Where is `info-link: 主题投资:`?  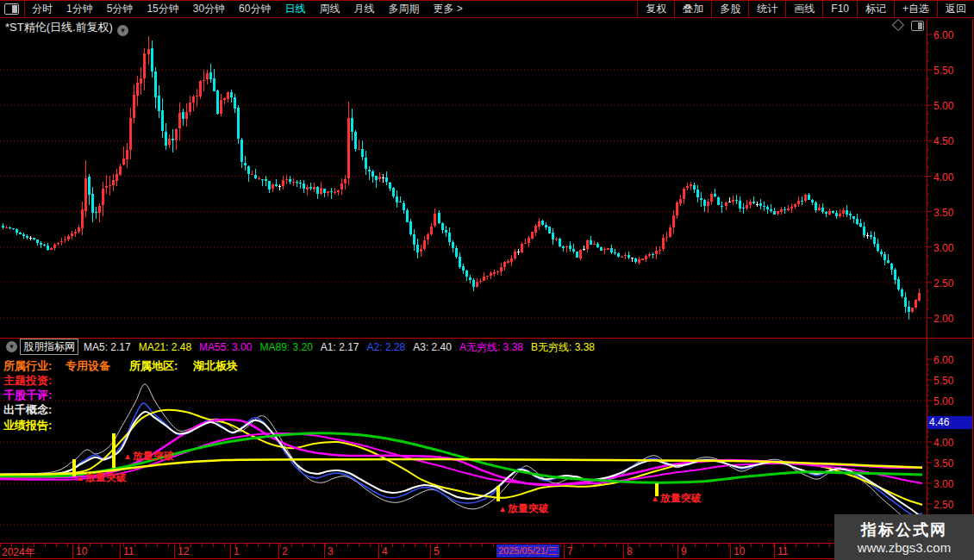
info-link: 主题投资: is located at coordinates (28, 381).